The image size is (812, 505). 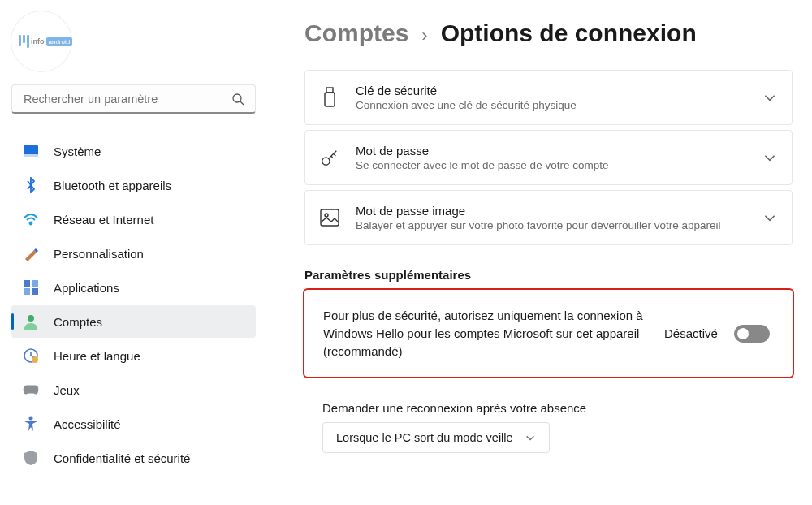 I want to click on sidebar-item-bluetooth: Bluetooth et appareils, so click(x=133, y=185).